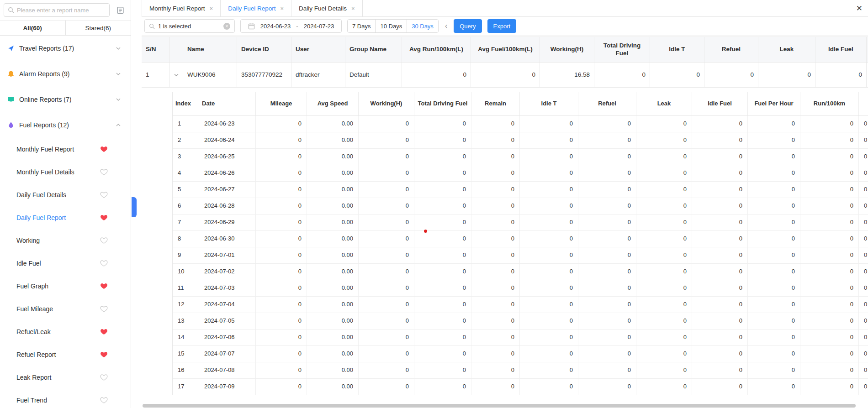  I want to click on close-all-icon: ✕, so click(859, 8).